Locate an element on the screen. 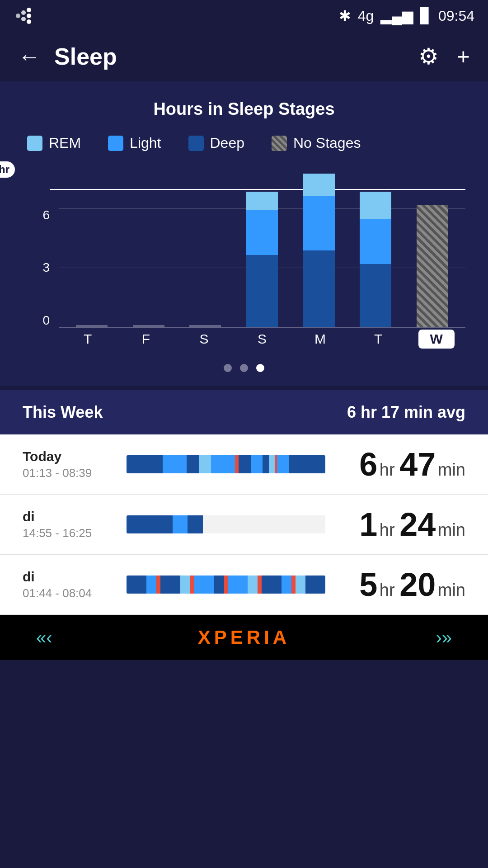 This screenshot has width=488, height=868. record-day-di1: di is located at coordinates (68, 517).